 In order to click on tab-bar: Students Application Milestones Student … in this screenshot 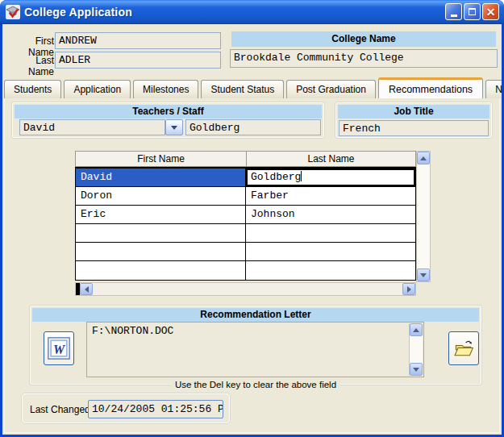, I will do `click(253, 88)`.